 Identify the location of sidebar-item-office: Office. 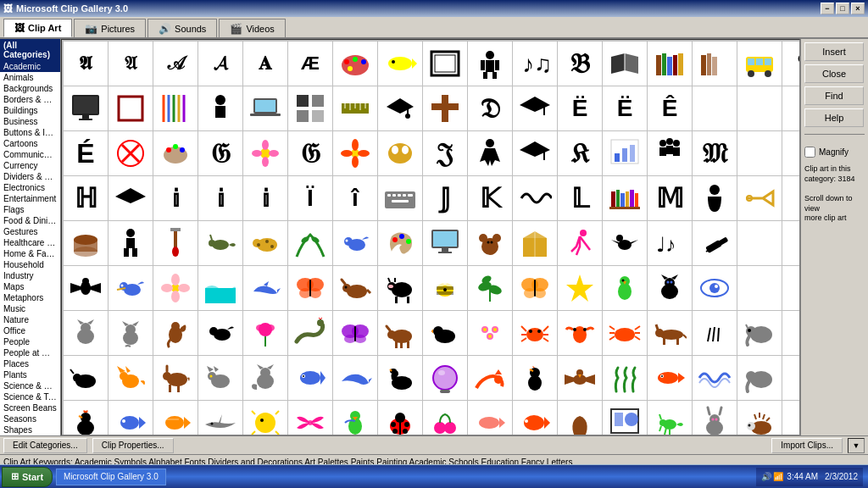
(31, 330).